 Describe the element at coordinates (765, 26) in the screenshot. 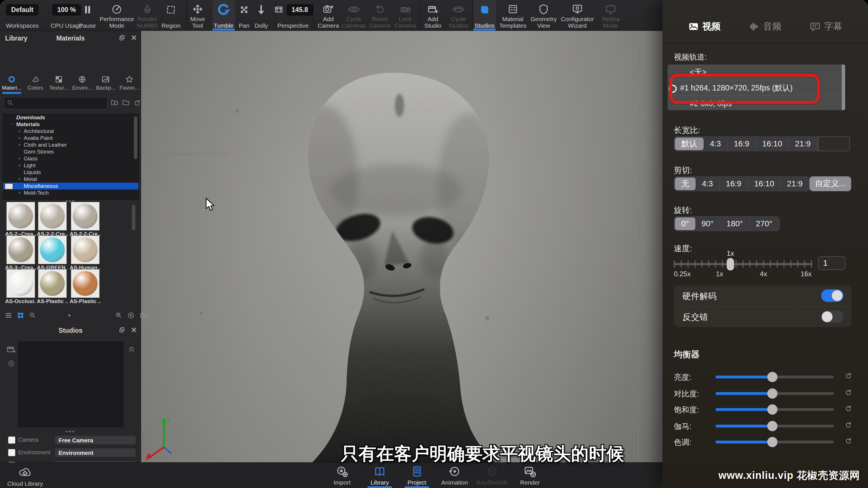

I see `player-tab-audio: 音频` at that location.